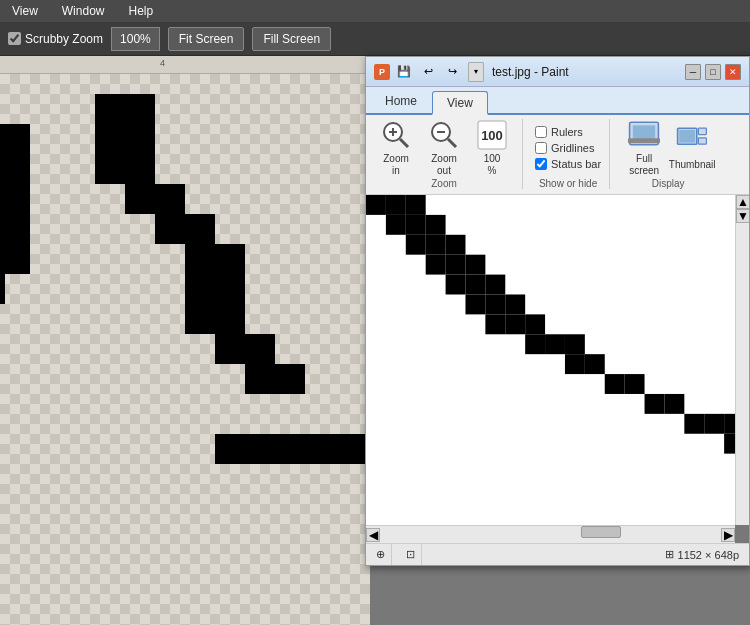 This screenshot has width=750, height=625. Describe the element at coordinates (568, 132) in the screenshot. I see `rulers-toggle: Rulers` at that location.